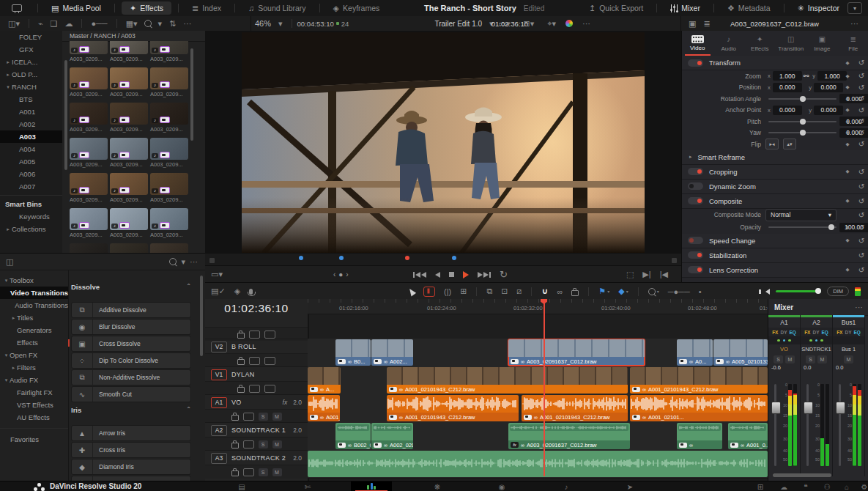 The width and height of the screenshot is (868, 491). I want to click on settings-icon: ⚙, so click(863, 487).